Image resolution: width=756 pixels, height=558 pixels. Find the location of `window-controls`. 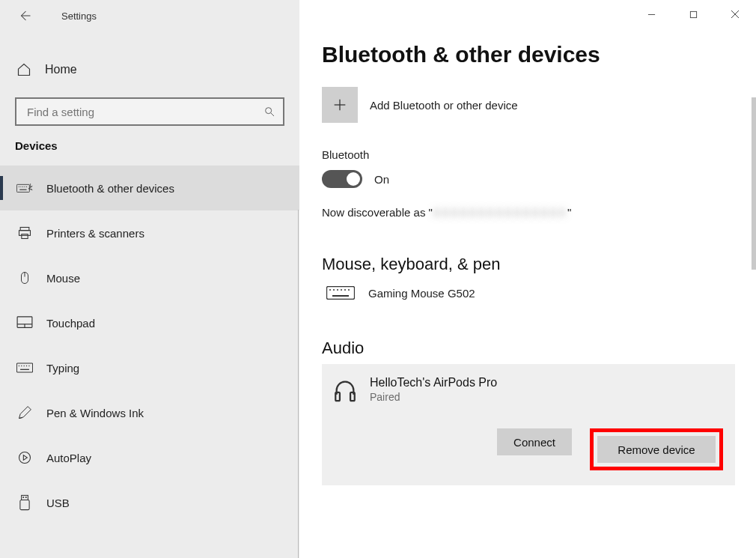

window-controls is located at coordinates (693, 14).